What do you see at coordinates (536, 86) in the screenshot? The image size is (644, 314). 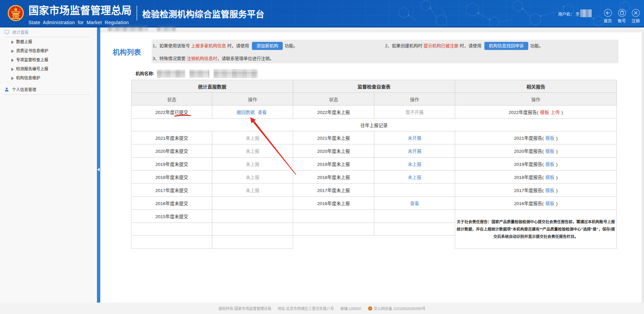 I see `column-group-reports: 相关报告` at bounding box center [536, 86].